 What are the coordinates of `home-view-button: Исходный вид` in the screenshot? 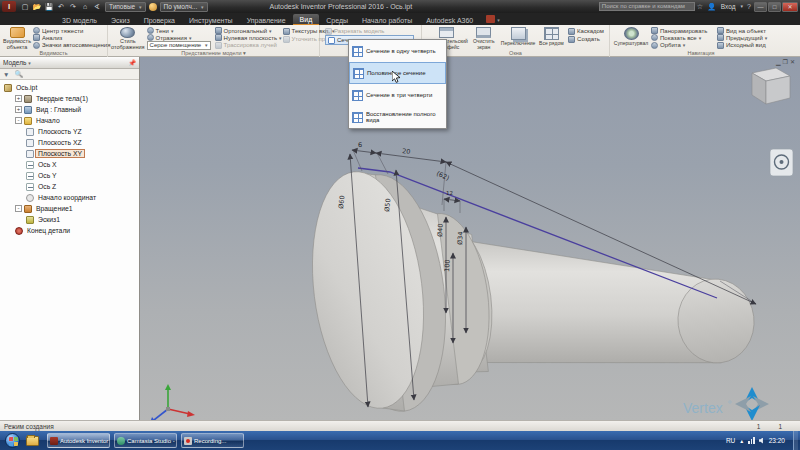 It's located at (742, 46).